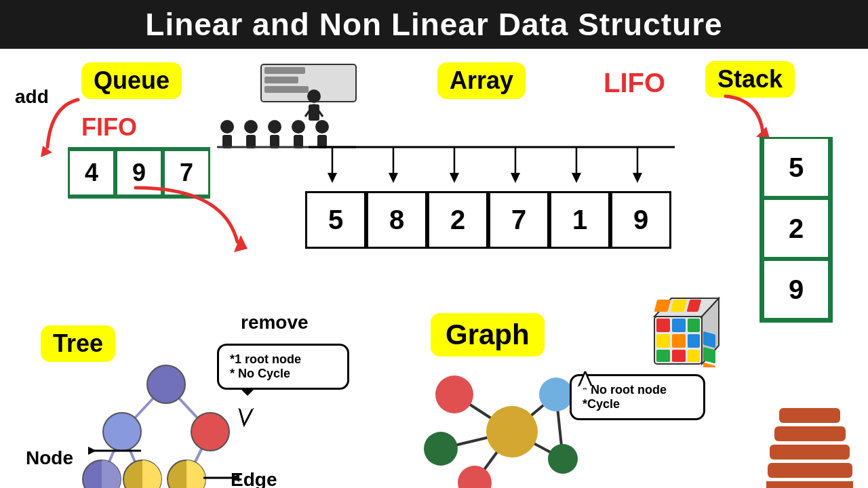 Image resolution: width=868 pixels, height=488 pixels. Describe the element at coordinates (92, 173) in the screenshot. I see `queue-cell-0: 4` at that location.